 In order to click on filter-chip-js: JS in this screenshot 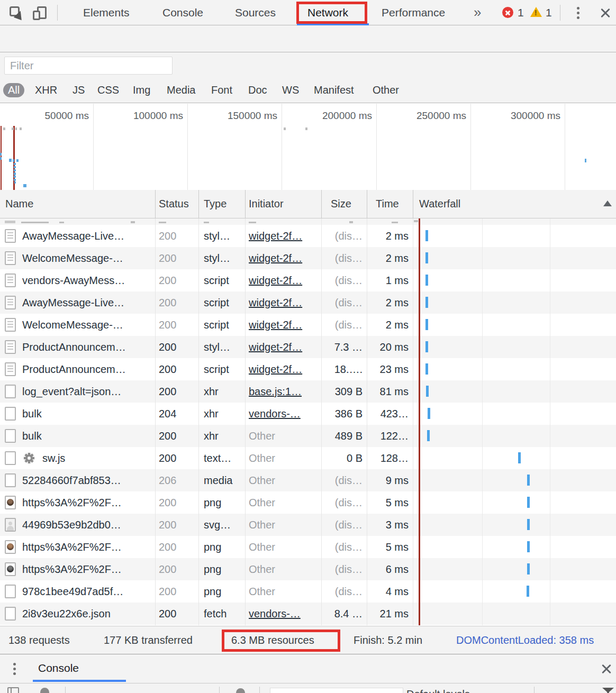, I will do `click(78, 90)`.